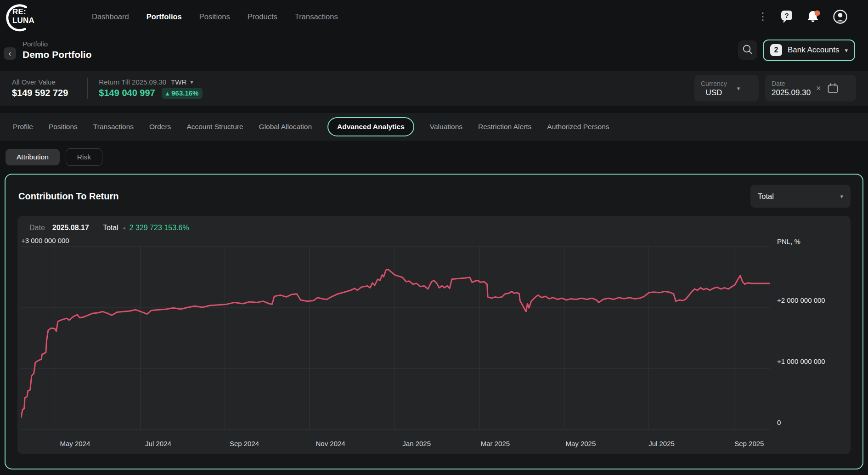  What do you see at coordinates (71, 228) in the screenshot?
I see `legend-date-value: 2025.08.17` at bounding box center [71, 228].